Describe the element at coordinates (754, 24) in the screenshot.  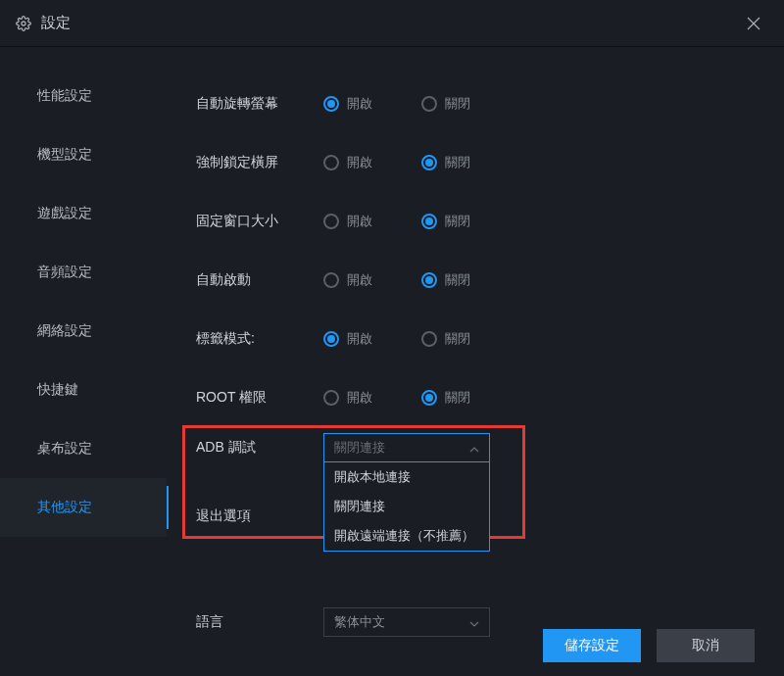
I see `close-button` at that location.